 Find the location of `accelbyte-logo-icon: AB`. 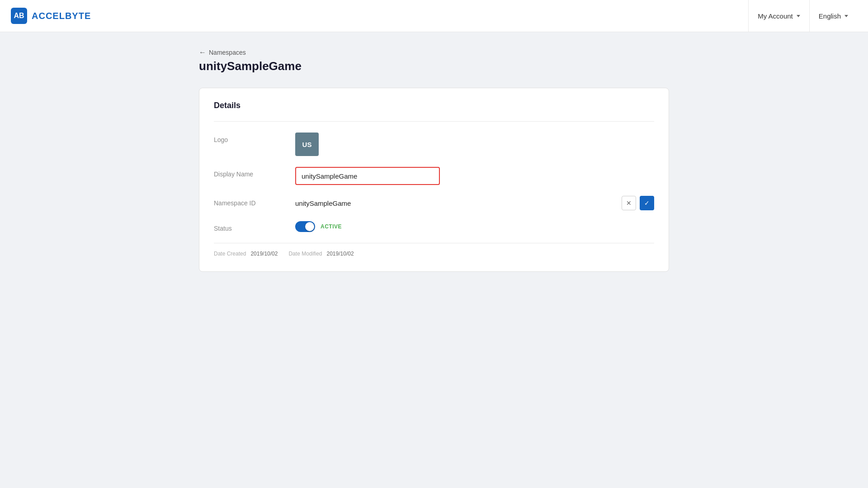

accelbyte-logo-icon: AB is located at coordinates (19, 16).